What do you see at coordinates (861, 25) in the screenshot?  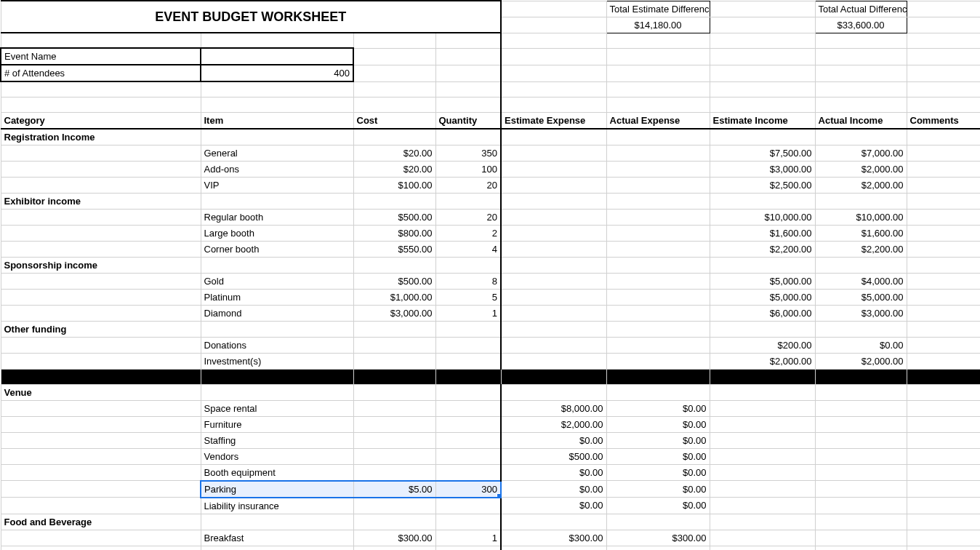 I see `total-actual-diff-value: $33,600.00` at bounding box center [861, 25].